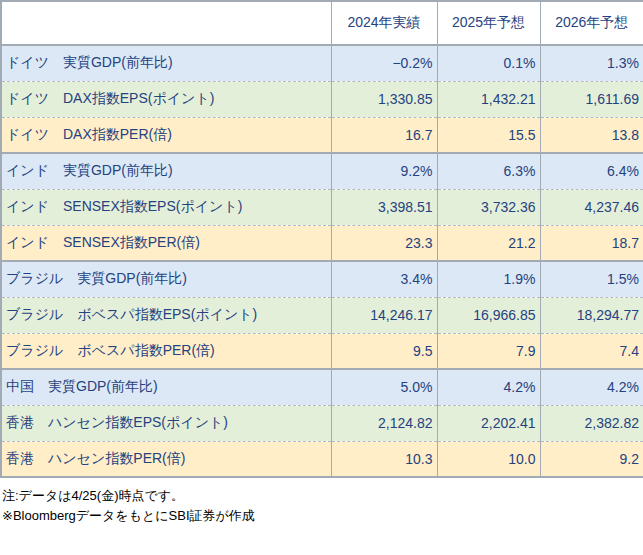 This screenshot has width=643, height=555. What do you see at coordinates (166, 279) in the screenshot?
I see `row-label: ブラジル 実質GDP(前年比)` at bounding box center [166, 279].